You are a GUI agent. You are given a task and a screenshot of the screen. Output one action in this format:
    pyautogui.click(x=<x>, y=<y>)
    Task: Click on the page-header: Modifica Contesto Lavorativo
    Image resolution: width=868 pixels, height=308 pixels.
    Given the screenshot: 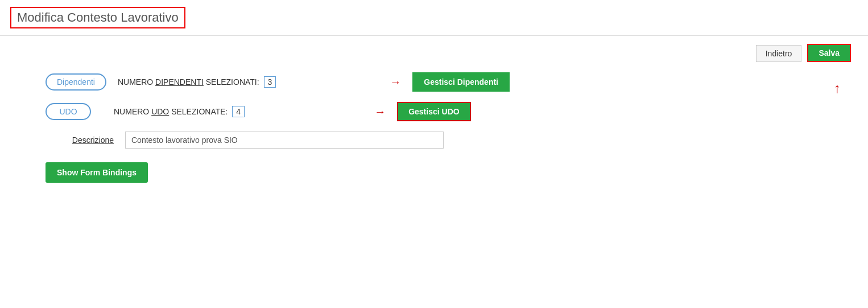 What is the action you would take?
    pyautogui.click(x=434, y=18)
    